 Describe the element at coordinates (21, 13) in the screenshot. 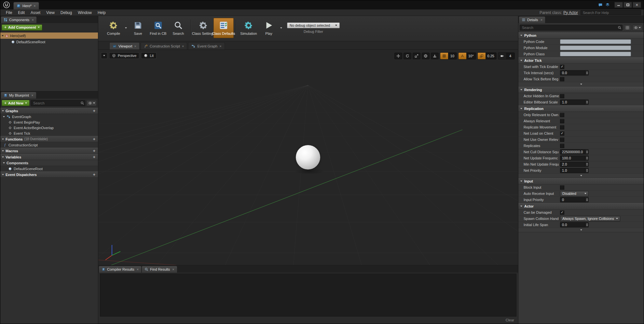

I see `menu-edit: Edit` at that location.